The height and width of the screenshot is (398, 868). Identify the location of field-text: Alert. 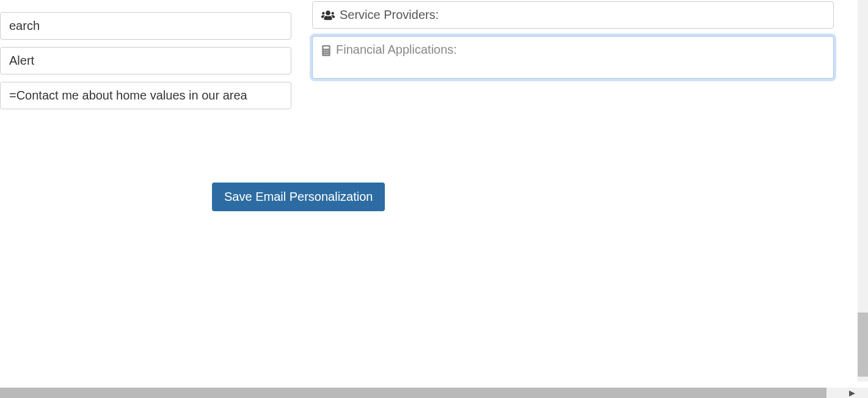
(22, 61).